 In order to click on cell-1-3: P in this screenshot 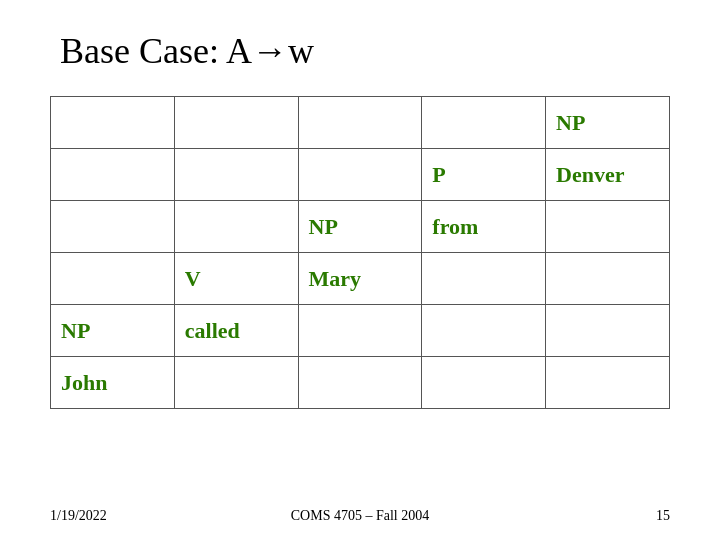, I will do `click(484, 175)`.